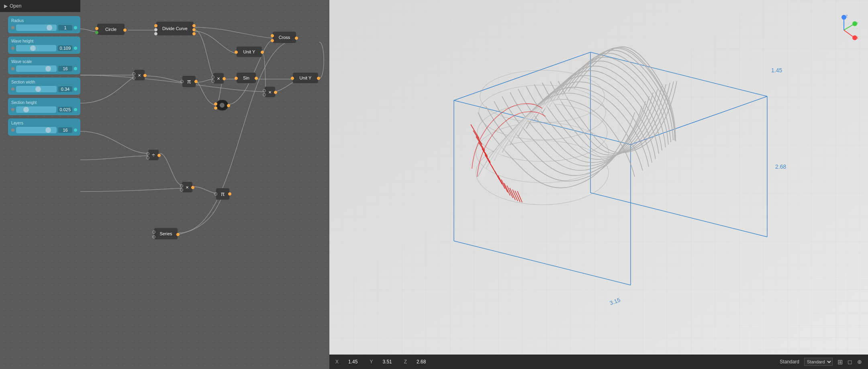 The image size is (868, 369). I want to click on node-merge, so click(222, 105).